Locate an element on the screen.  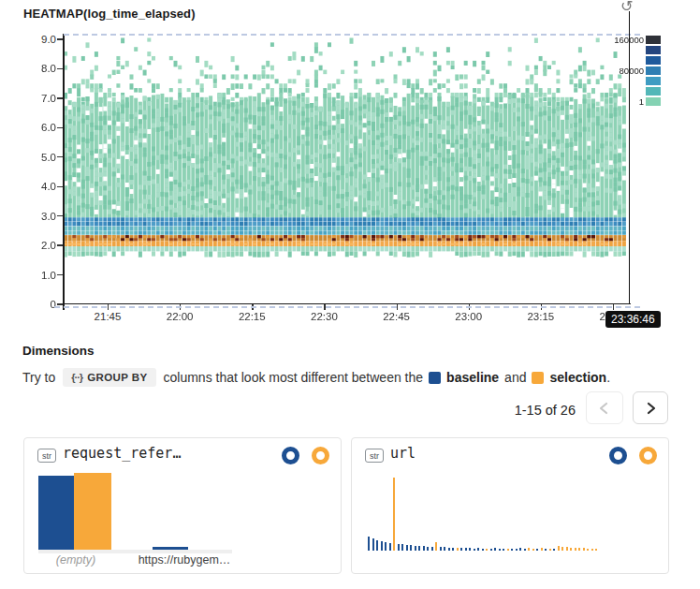
y-axis-line is located at coordinates (64, 172).